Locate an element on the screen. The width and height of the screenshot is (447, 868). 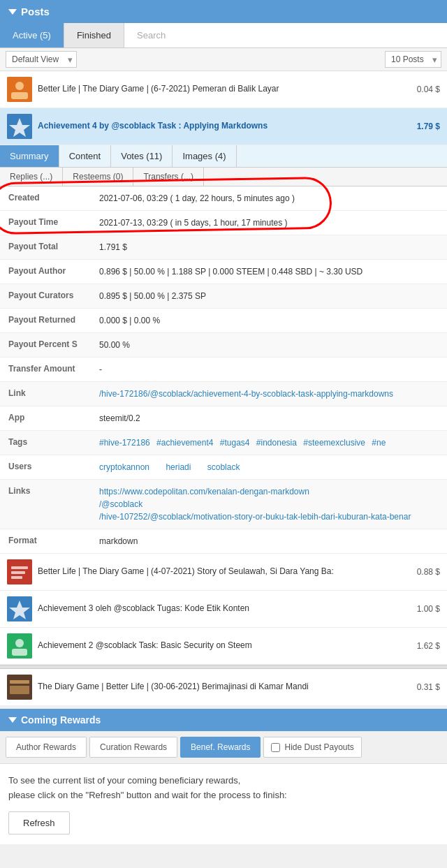
tag-5: #steemexclusive is located at coordinates (334, 443).